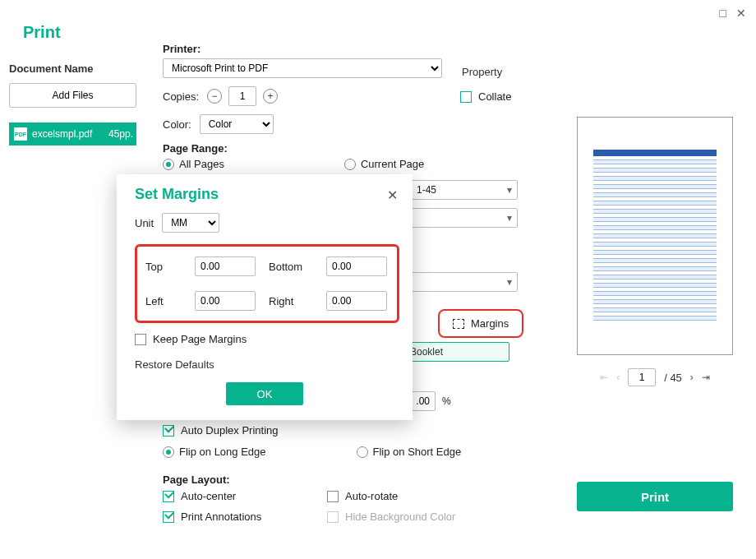 This screenshot has width=756, height=559. I want to click on file-list-item: PDF excelsmpl.pdf 45pp., so click(72, 134).